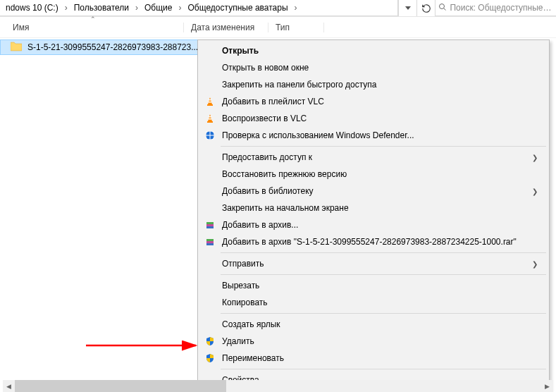 The width and height of the screenshot is (556, 392). What do you see at coordinates (278, 386) in the screenshot?
I see `horizontal-scrollbar: ◀ ▶` at bounding box center [278, 386].